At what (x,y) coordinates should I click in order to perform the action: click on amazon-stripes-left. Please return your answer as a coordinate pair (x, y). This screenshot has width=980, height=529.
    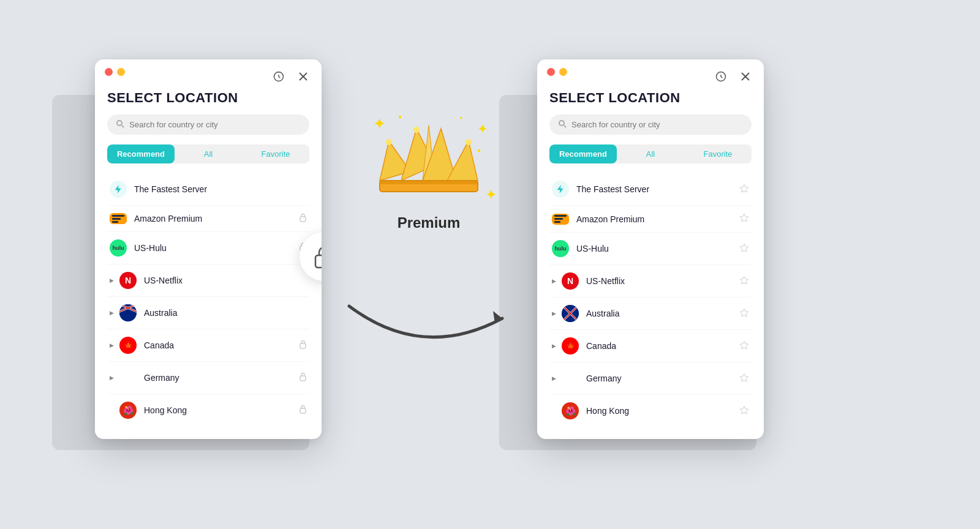
    Looking at the image, I should click on (118, 219).